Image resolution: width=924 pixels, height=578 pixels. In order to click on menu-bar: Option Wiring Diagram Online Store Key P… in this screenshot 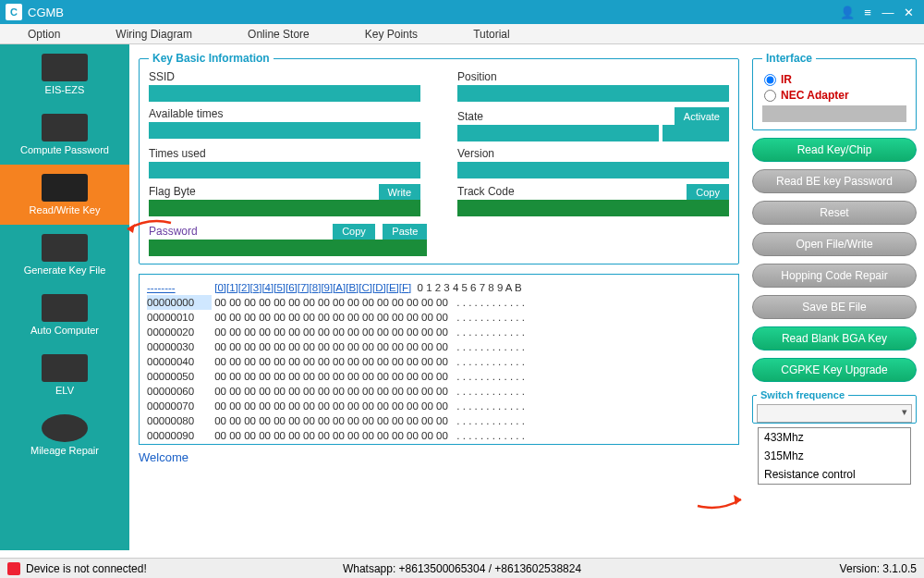, I will do `click(462, 34)`.